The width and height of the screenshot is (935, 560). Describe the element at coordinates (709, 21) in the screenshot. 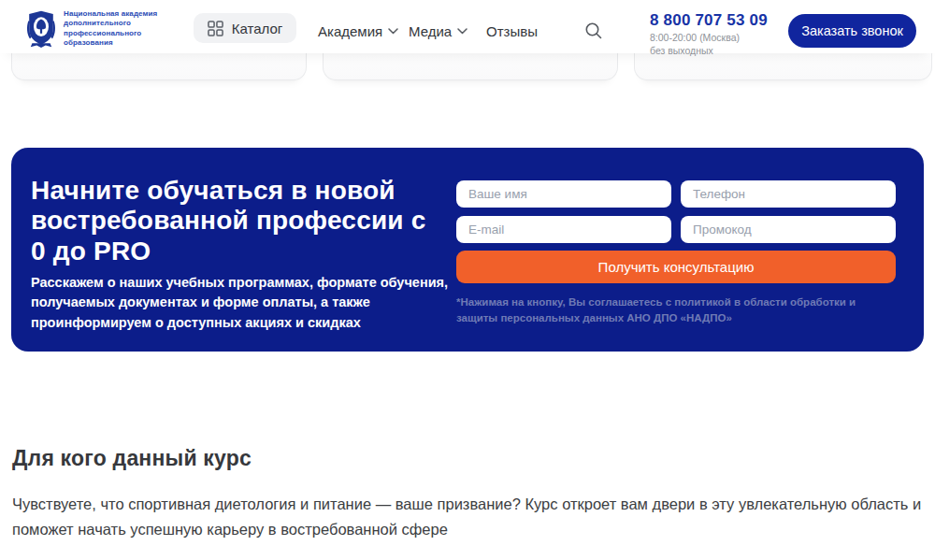

I see `phone-number-link: 8 800 707 53 09` at that location.